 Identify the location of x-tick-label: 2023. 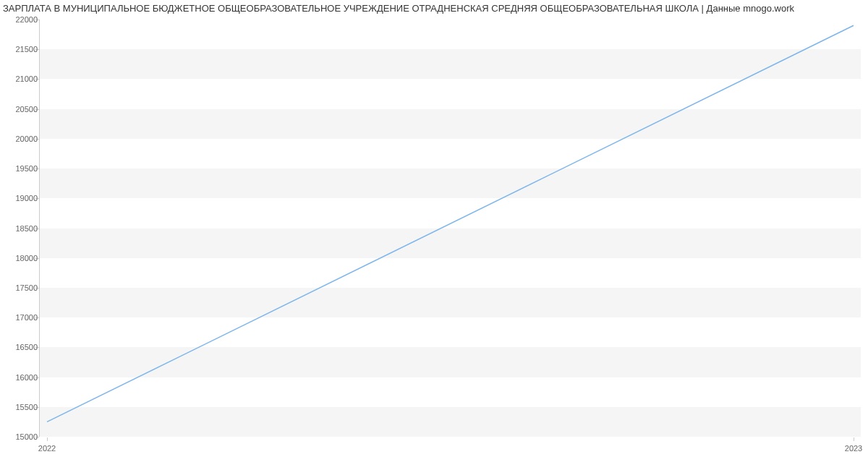
(854, 448).